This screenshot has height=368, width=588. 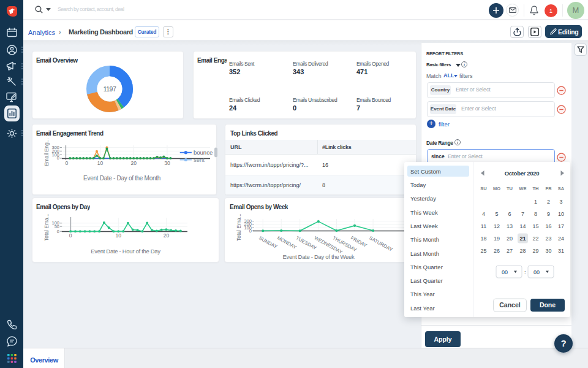 I want to click on svg-text: 18, so click(x=483, y=239).